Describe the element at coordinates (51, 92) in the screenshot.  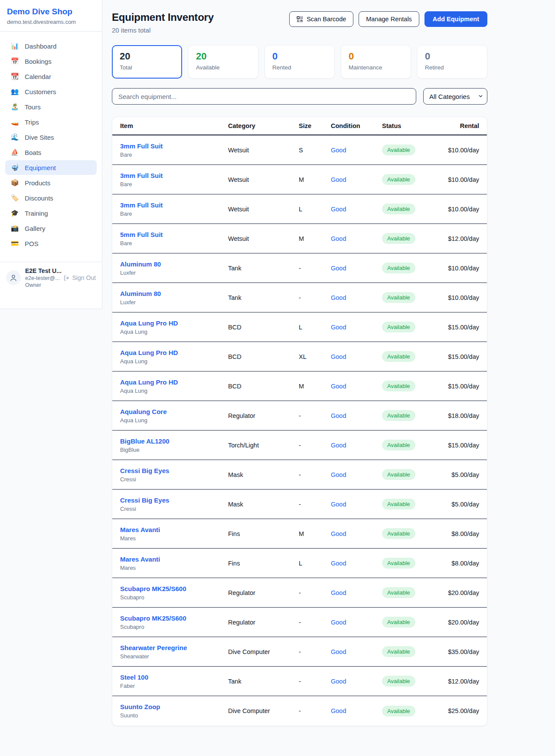
I see `sidebar-item: 👥 Customers` at that location.